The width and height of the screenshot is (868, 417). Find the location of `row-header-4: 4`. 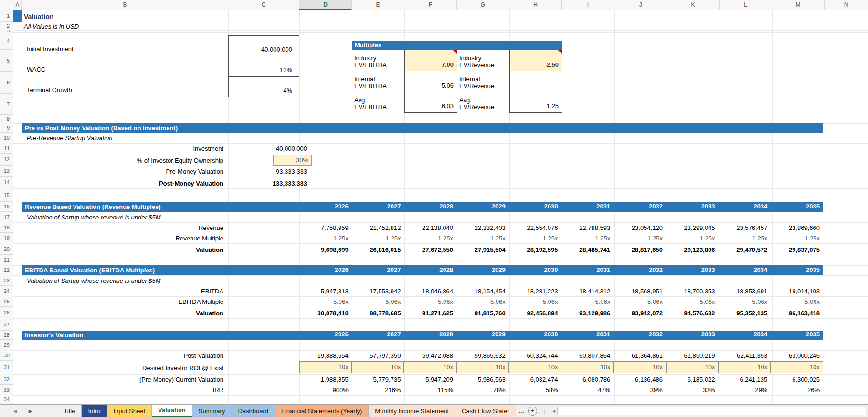

row-header-4: 4 is located at coordinates (7, 41).